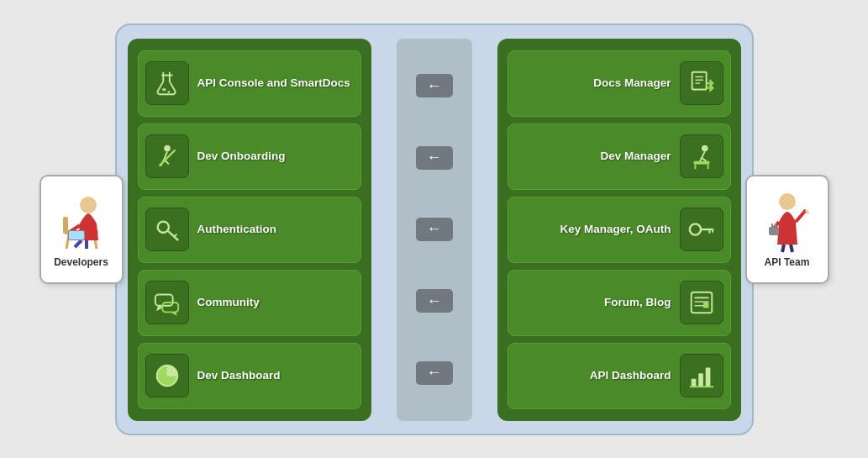 This screenshot has width=868, height=458. What do you see at coordinates (167, 376) in the screenshot?
I see `pie-chart-icon` at bounding box center [167, 376].